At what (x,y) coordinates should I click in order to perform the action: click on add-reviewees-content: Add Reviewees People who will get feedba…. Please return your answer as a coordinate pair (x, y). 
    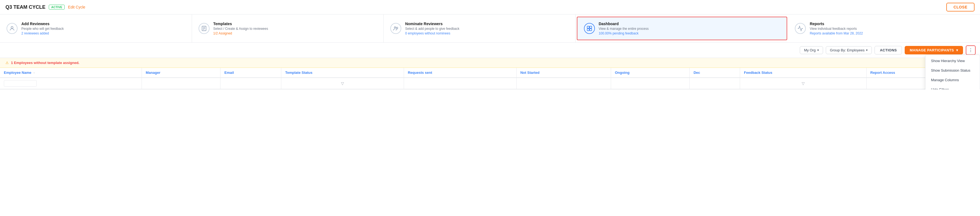
    Looking at the image, I should click on (43, 28).